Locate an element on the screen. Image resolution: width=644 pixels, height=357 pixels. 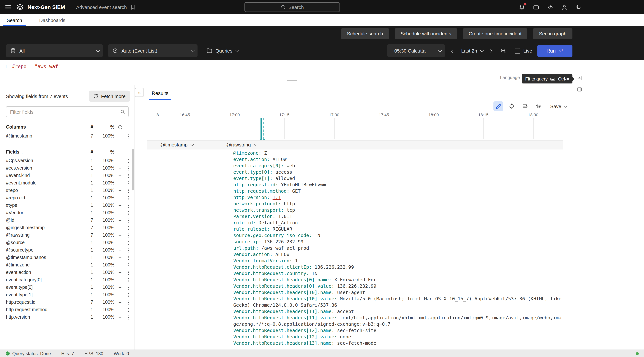
field-row: event.category[0] 1 100% is located at coordinates (67, 280).